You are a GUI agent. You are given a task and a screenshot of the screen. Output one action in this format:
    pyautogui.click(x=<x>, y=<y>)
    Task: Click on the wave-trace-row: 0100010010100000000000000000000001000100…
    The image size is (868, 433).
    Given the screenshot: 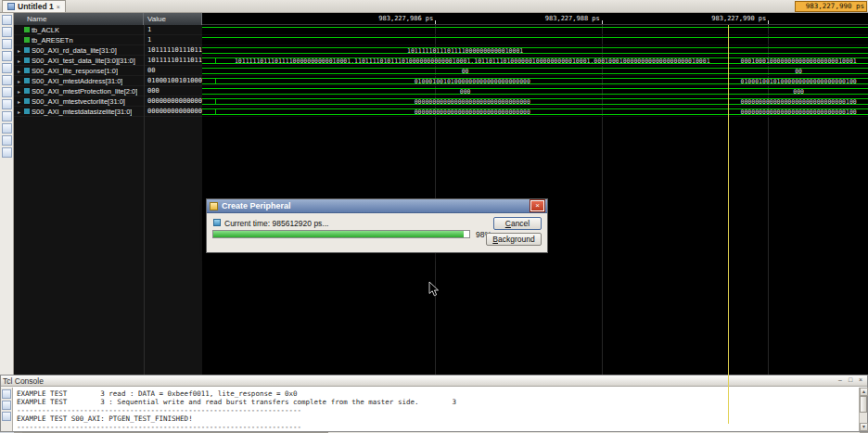 What is the action you would take?
    pyautogui.click(x=535, y=82)
    